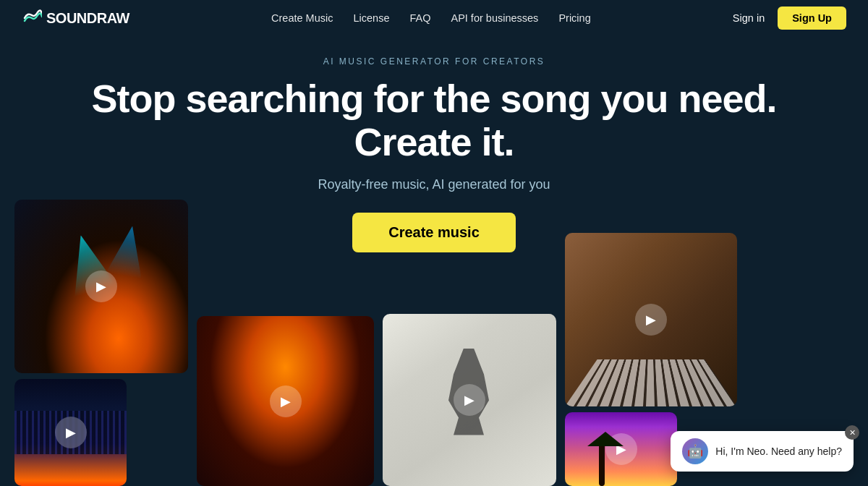 The width and height of the screenshot is (868, 486). I want to click on navigation: SOUNDRAW Create Music License FAQ API fo…, so click(434, 18).